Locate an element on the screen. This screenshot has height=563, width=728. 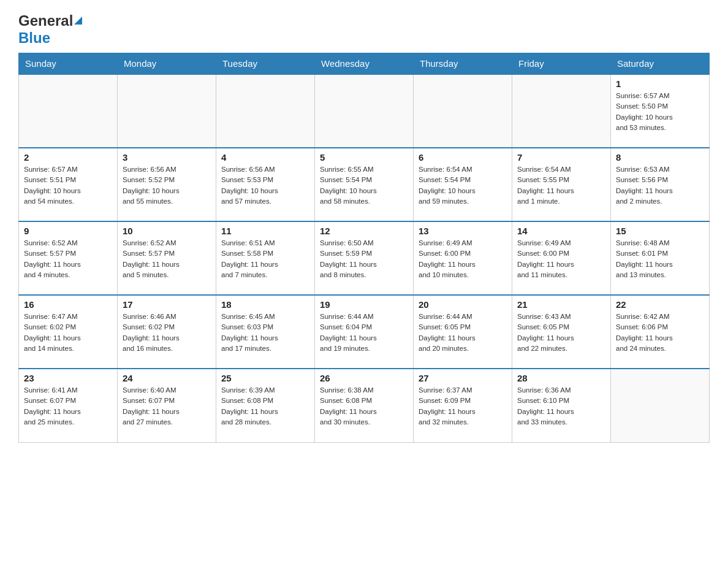
day-number: 4 is located at coordinates (265, 157).